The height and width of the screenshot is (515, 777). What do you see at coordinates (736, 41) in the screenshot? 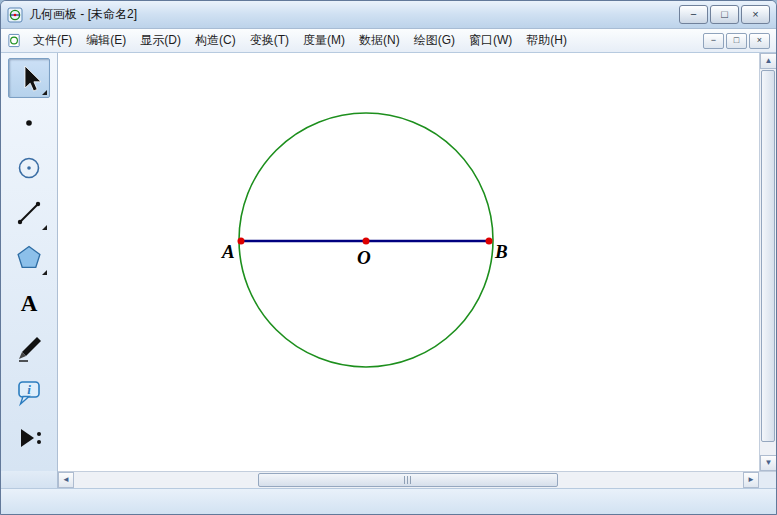
I see `child-restore-button: □` at bounding box center [736, 41].